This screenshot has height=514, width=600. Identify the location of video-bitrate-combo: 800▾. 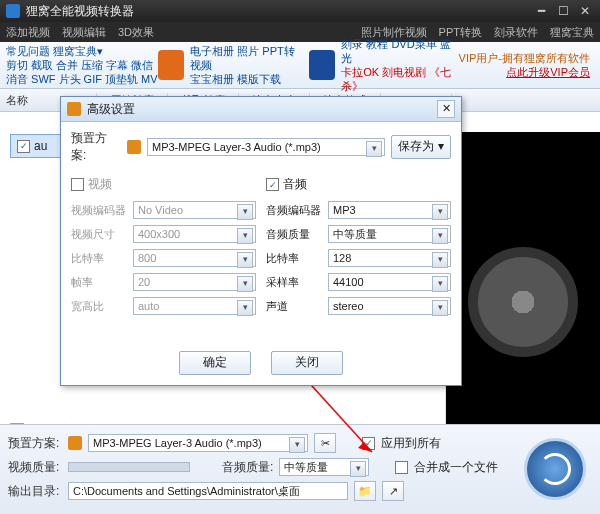
(194, 258).